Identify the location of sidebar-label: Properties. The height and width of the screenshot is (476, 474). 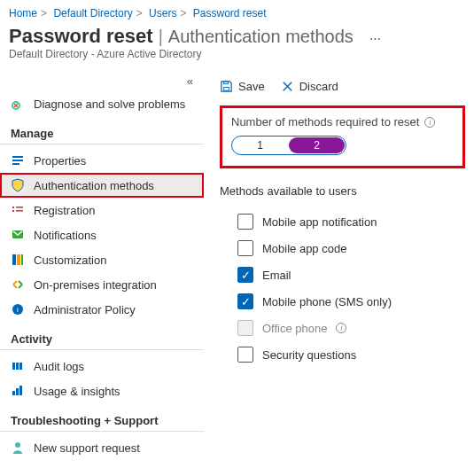
(60, 161).